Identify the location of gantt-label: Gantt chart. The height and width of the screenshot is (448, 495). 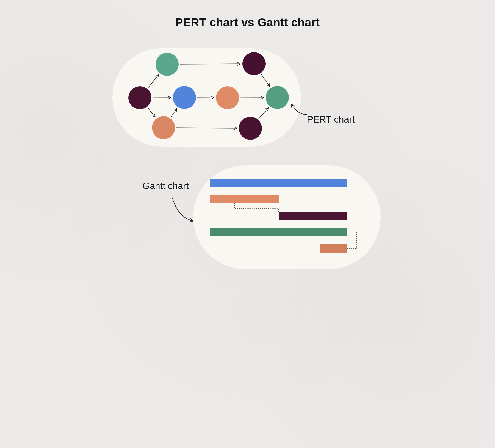
(166, 186).